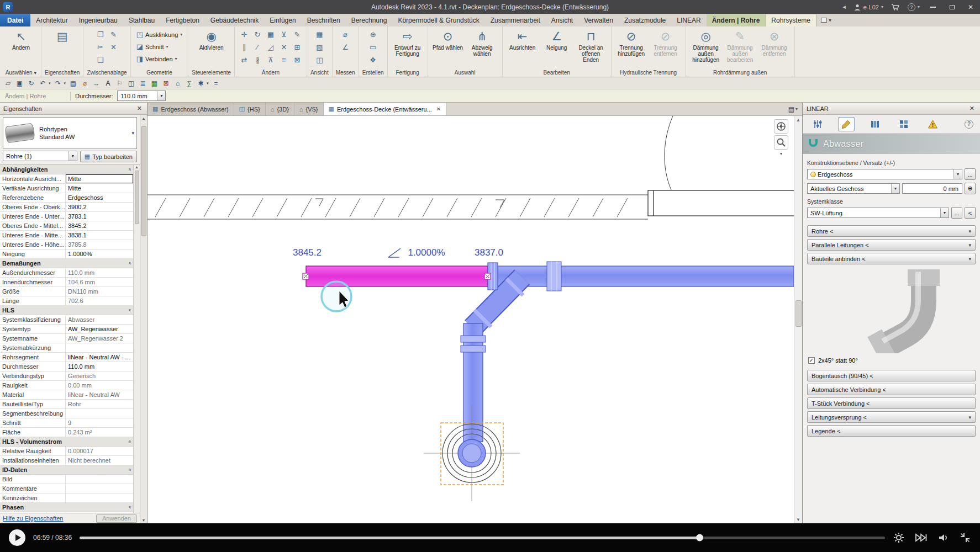  Describe the element at coordinates (319, 34) in the screenshot. I see `view-a-button: ▦` at that location.